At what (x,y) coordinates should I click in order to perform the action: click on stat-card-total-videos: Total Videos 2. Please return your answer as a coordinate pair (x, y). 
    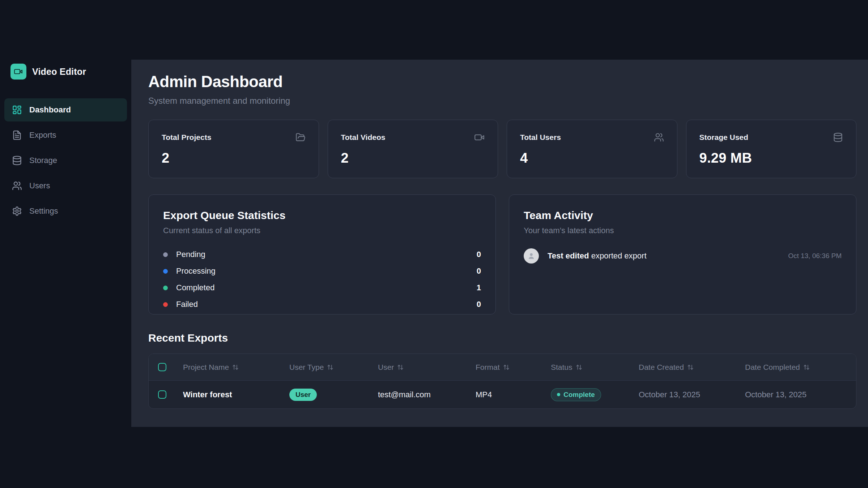
    Looking at the image, I should click on (413, 149).